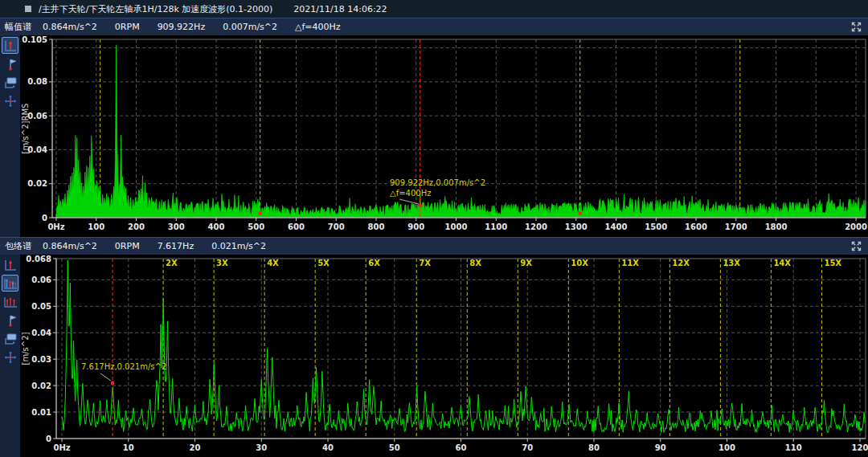  What do you see at coordinates (461, 448) in the screenshot?
I see `x-tick-label: 60` at bounding box center [461, 448].